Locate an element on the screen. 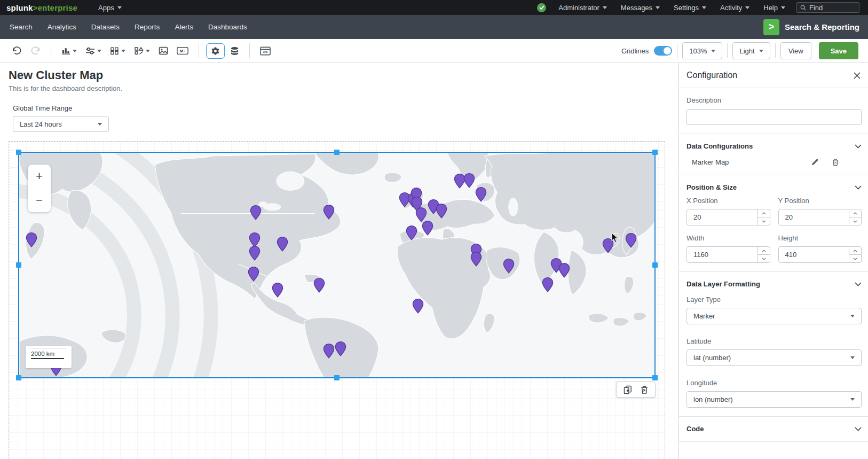 Image resolution: width=868 pixels, height=459 pixels. save-button: Save is located at coordinates (839, 51).